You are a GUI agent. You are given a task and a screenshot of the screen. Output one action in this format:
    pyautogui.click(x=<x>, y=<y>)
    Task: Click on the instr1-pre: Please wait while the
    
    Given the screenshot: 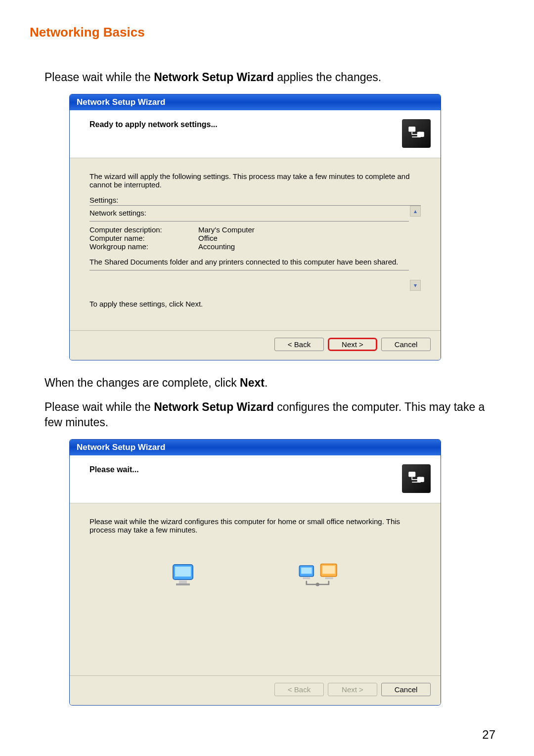 What is the action you would take?
    pyautogui.click(x=99, y=77)
    